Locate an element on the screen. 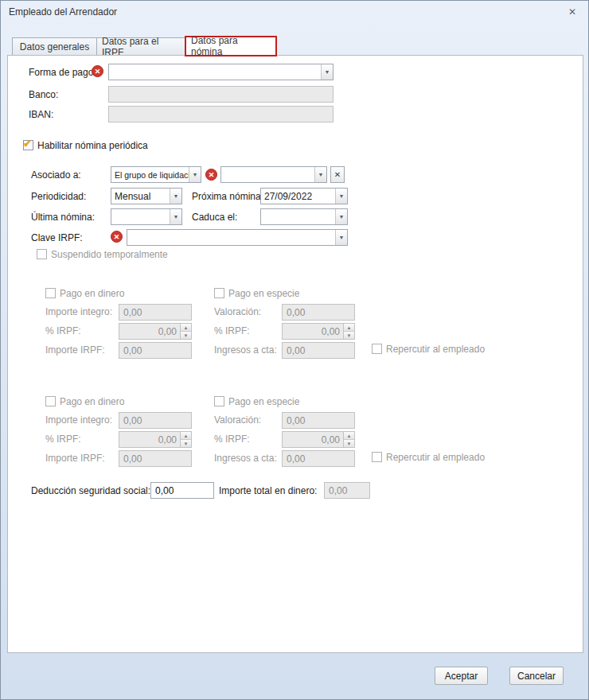 This screenshot has width=589, height=700. caduca-el-label: Caduca el: is located at coordinates (215, 218).